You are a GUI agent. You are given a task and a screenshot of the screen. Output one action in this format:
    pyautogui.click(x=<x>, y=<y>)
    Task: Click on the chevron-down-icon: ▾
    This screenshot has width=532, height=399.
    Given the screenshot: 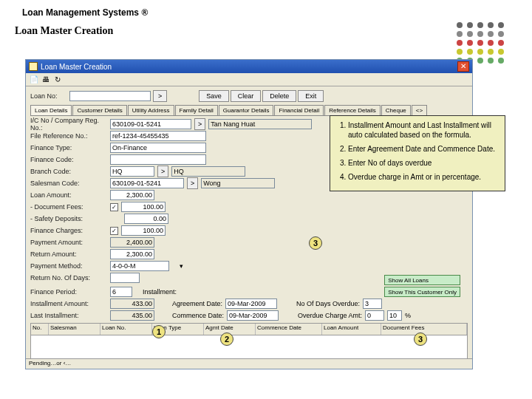 What is the action you would take?
    pyautogui.click(x=182, y=266)
    